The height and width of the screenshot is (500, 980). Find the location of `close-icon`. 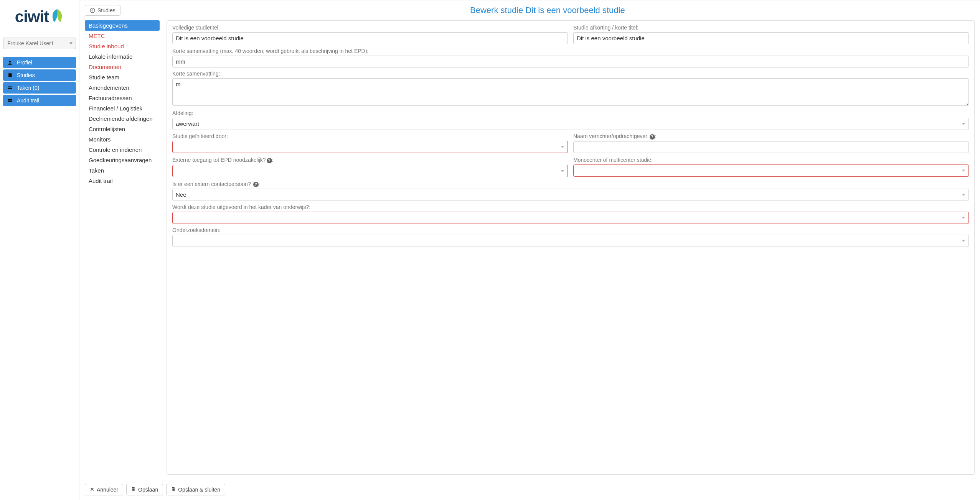

close-icon is located at coordinates (92, 490).